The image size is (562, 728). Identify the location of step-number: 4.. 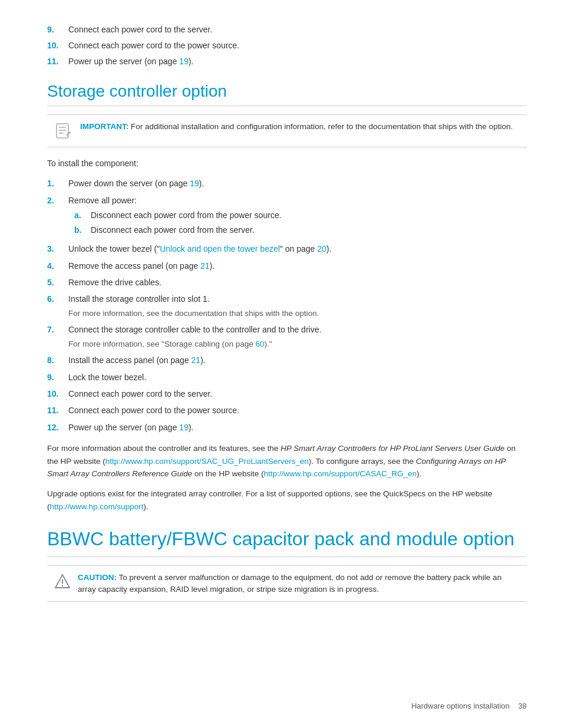
(58, 266).